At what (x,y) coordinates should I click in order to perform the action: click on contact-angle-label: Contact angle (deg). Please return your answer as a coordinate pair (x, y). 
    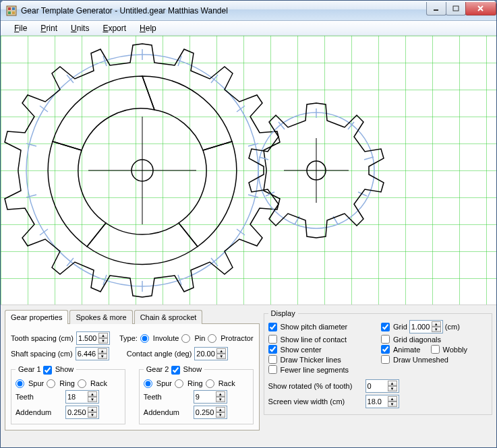
    Looking at the image, I should click on (159, 354).